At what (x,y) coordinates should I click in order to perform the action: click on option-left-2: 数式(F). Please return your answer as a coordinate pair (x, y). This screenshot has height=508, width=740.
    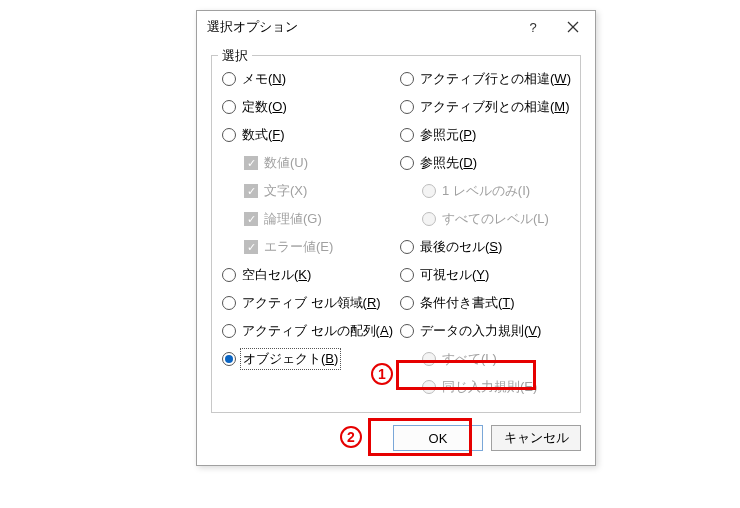
    Looking at the image, I should click on (307, 135).